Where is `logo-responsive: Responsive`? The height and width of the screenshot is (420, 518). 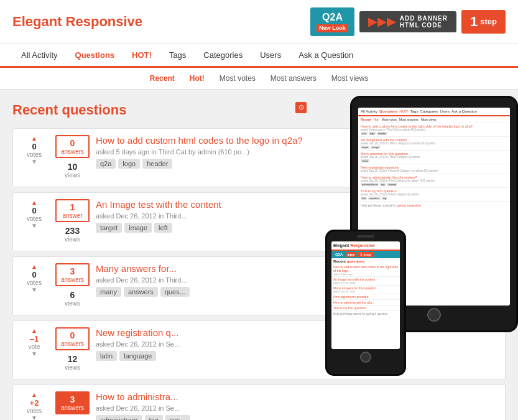
logo-responsive: Responsive is located at coordinates (104, 21).